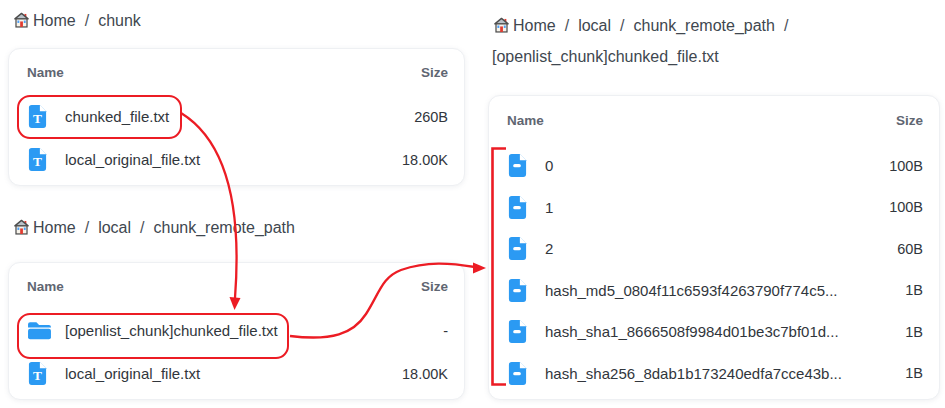 This screenshot has height=408, width=945. Describe the element at coordinates (238, 330) in the screenshot. I see `folder-row-openlist-chunk: [openlist_chunk]chunked_file.txt -` at that location.